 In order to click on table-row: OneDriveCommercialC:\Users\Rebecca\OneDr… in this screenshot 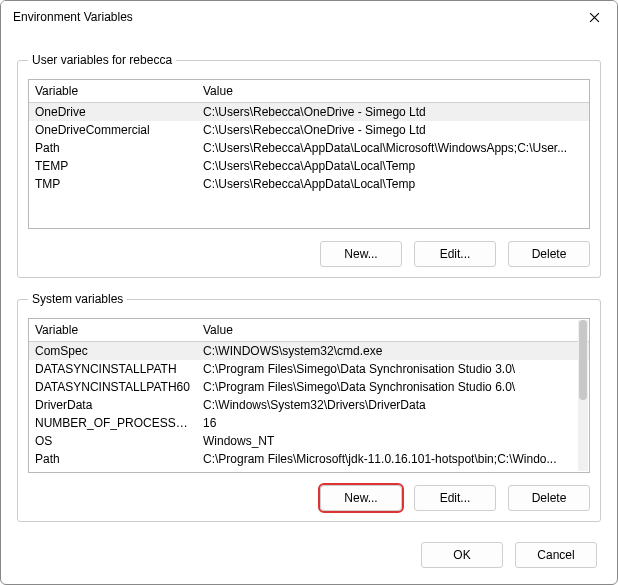, I will do `click(309, 130)`.